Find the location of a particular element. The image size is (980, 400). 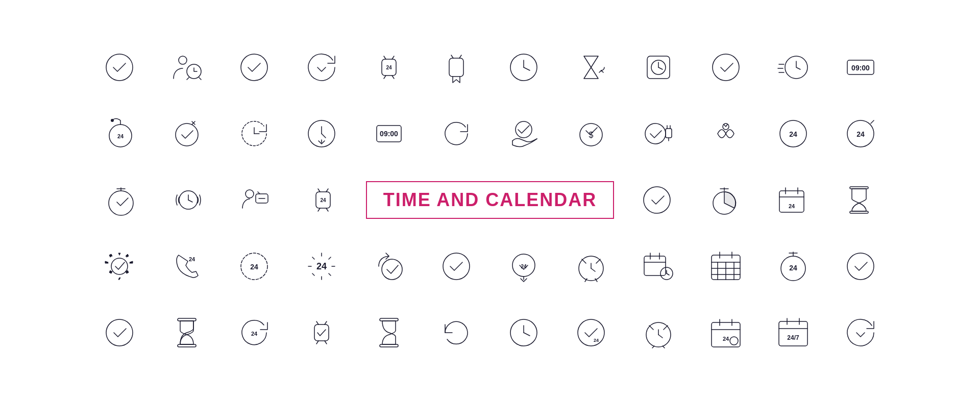

phone-24-icon: 24 is located at coordinates (187, 266).